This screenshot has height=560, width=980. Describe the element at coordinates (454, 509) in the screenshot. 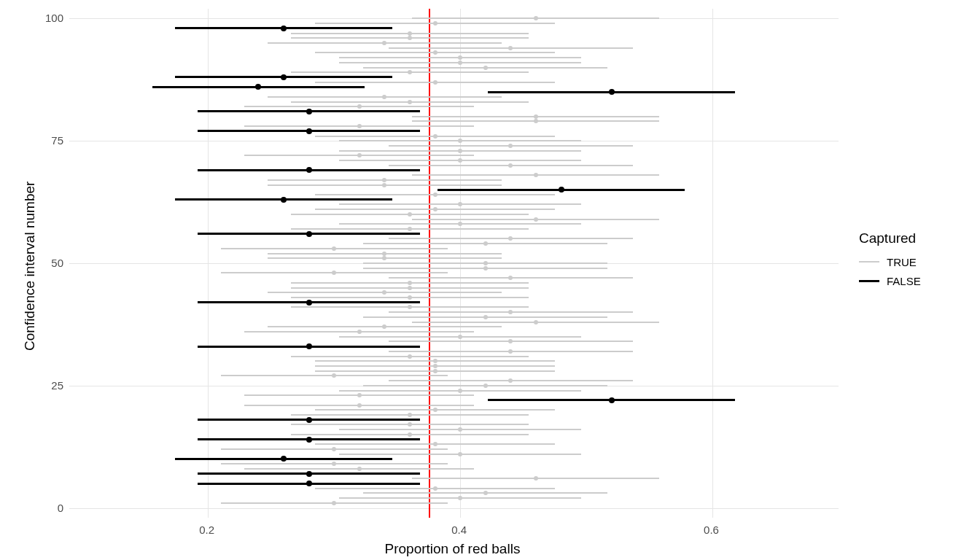

I see `grid-h` at that location.